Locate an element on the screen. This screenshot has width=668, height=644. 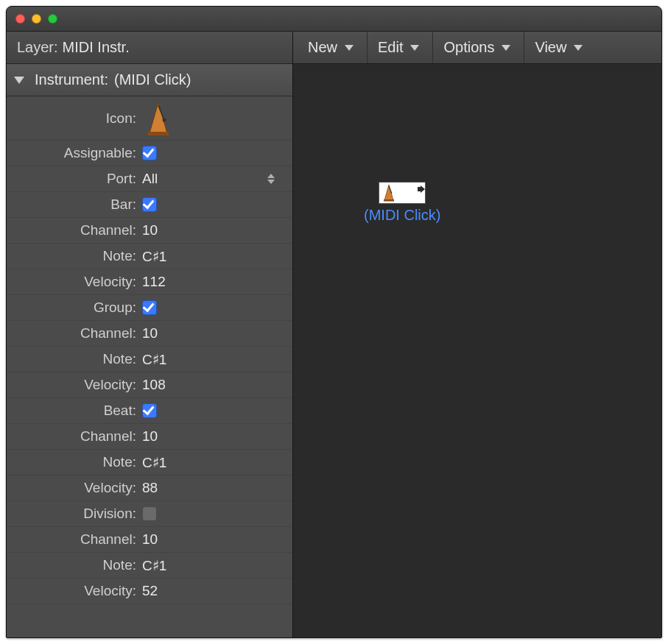
prop-row-bar-note: Note: C♯1 is located at coordinates (150, 256).